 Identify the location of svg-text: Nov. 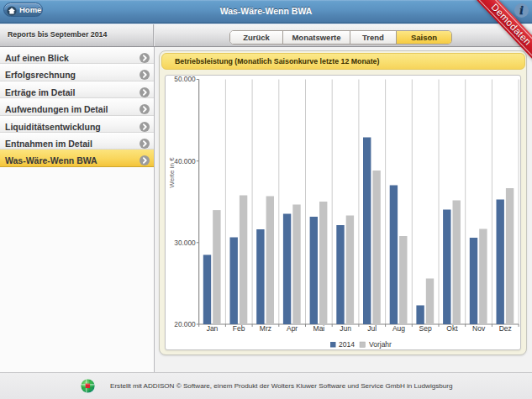
(479, 328).